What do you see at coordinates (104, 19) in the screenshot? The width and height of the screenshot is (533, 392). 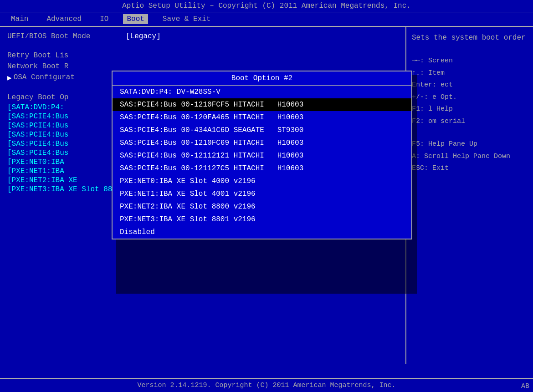 I see `menu-item-io: IO` at bounding box center [104, 19].